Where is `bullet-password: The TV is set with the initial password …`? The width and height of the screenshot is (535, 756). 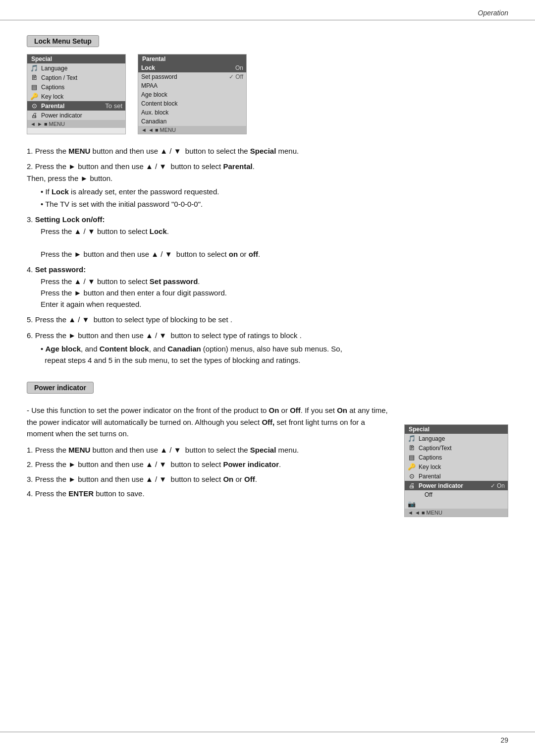
bullet-password: The TV is set with the initial password … is located at coordinates (274, 204).